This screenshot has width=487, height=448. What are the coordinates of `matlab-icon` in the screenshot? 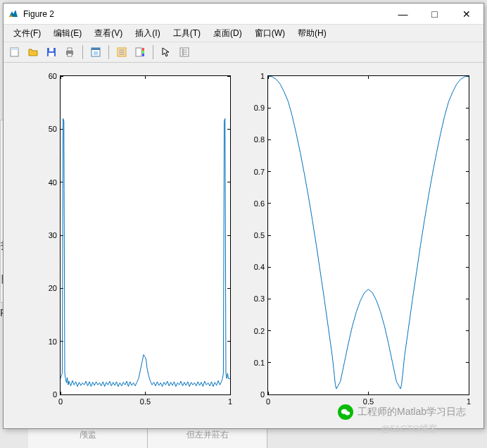 It's located at (13, 14).